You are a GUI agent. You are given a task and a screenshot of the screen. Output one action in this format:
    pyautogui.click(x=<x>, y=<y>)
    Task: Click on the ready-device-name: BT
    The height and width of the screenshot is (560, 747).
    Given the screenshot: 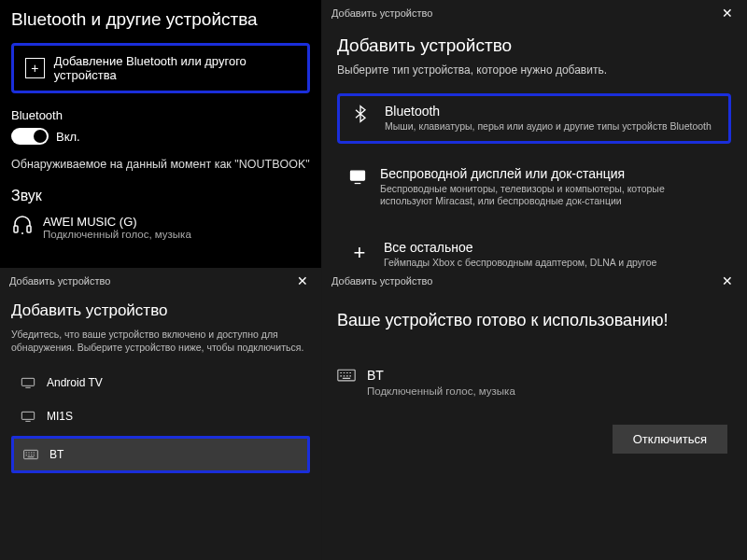 What is the action you would take?
    pyautogui.click(x=441, y=375)
    